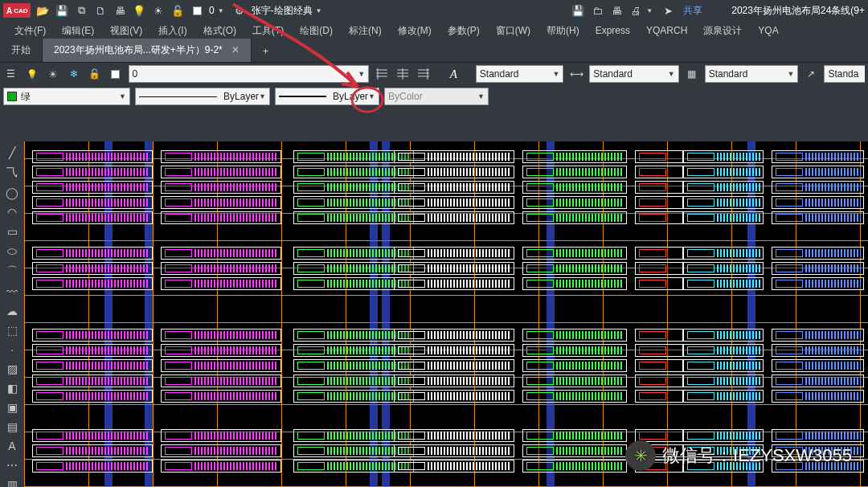 Image resolution: width=868 pixels, height=487 pixels. Describe the element at coordinates (12, 292) in the screenshot. I see `spline-tool-icon: 〰` at that location.